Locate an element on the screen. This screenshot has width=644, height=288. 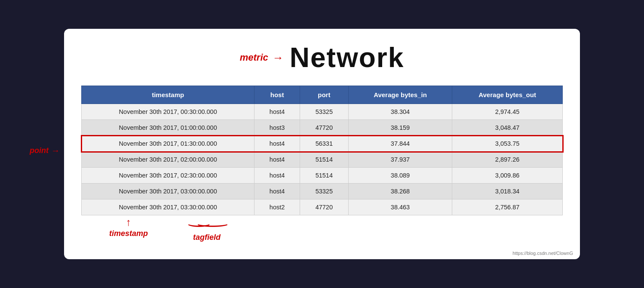
cell-row2-col1: host4 is located at coordinates (277, 144).